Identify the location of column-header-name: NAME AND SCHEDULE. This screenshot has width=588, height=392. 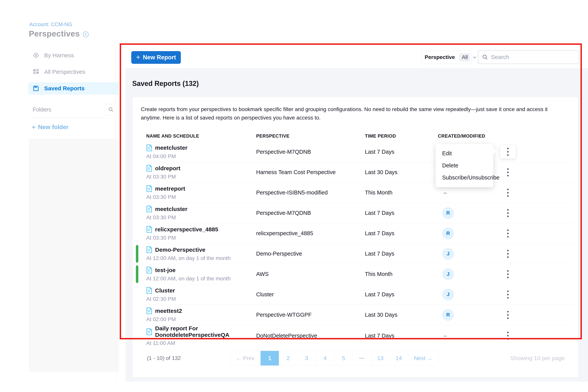
(201, 136).